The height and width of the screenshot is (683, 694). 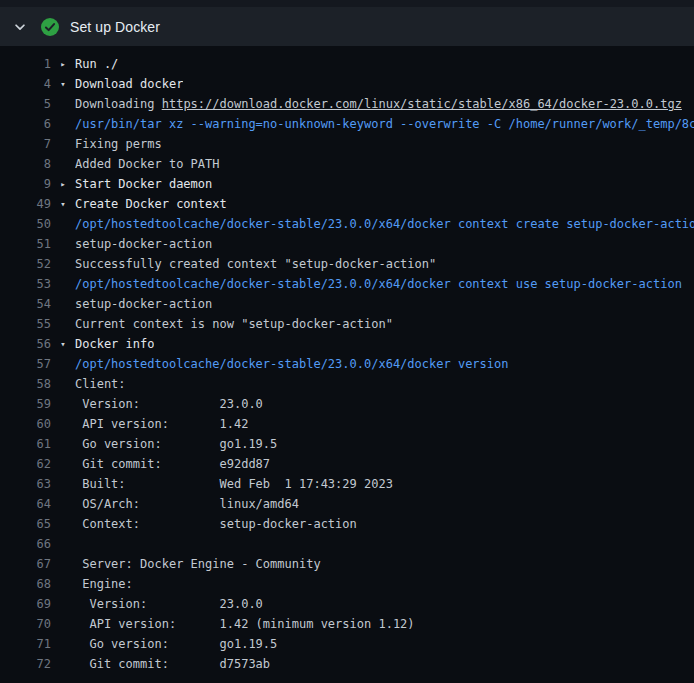 What do you see at coordinates (26, 204) in the screenshot?
I see `line-number: 49` at bounding box center [26, 204].